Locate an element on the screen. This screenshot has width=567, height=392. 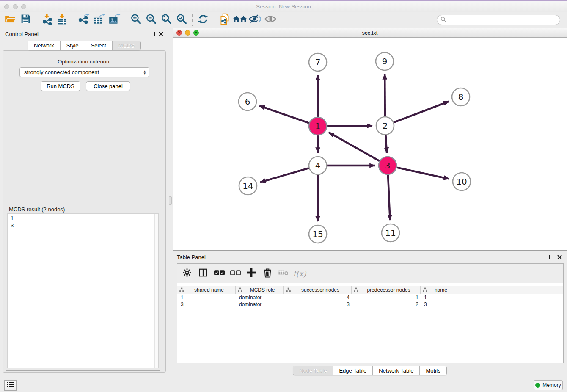
graph-node-label-3: 3 is located at coordinates (388, 166).